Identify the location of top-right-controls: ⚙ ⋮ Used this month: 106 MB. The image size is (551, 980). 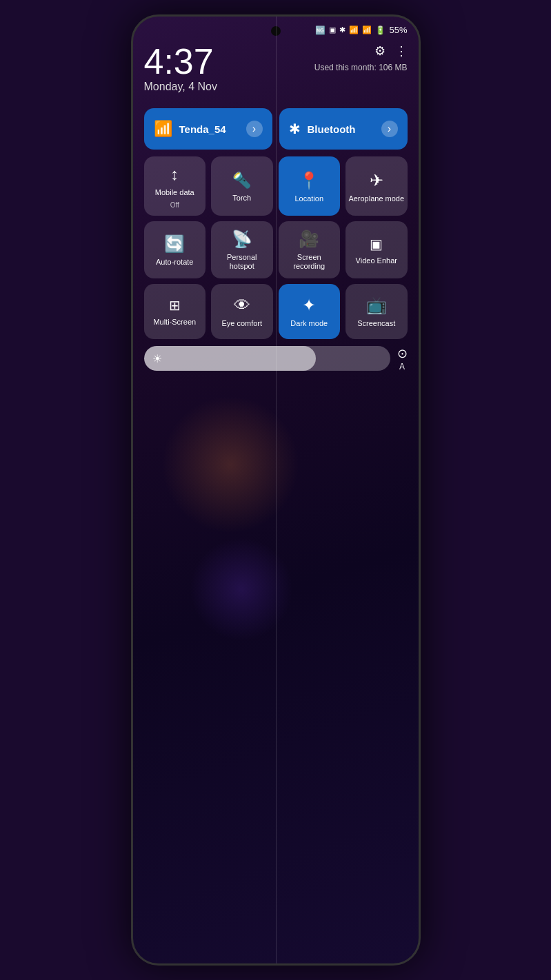
(361, 58).